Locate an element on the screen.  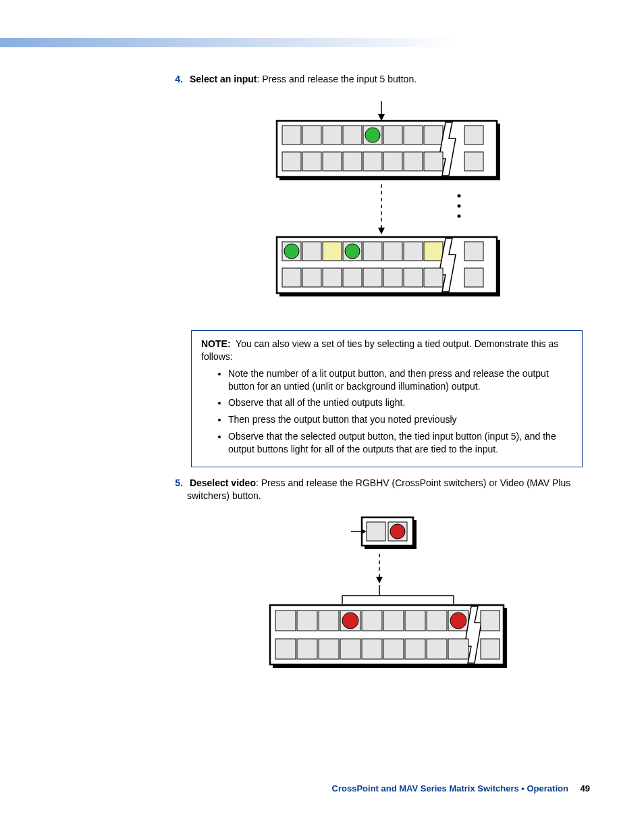
header-gradient-bar is located at coordinates (230, 43).